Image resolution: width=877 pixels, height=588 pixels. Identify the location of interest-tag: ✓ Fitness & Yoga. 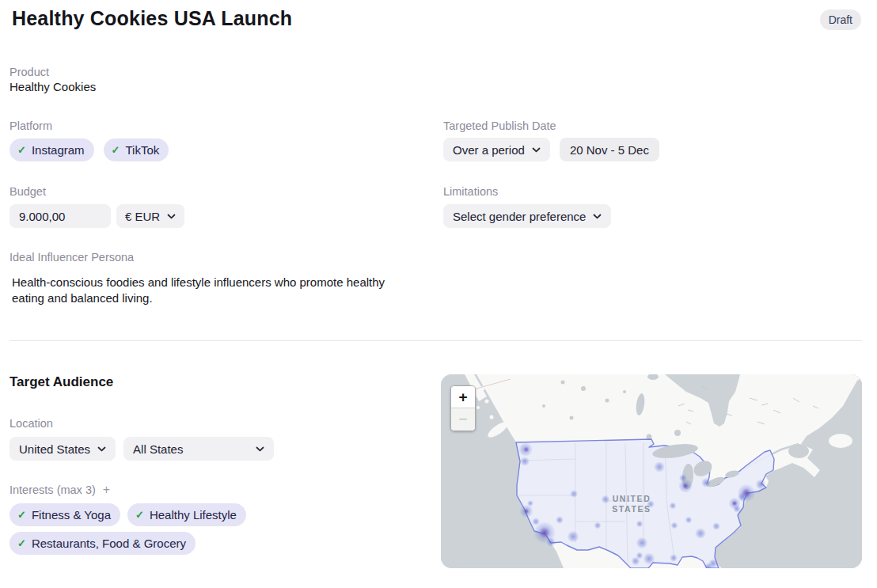
(65, 514).